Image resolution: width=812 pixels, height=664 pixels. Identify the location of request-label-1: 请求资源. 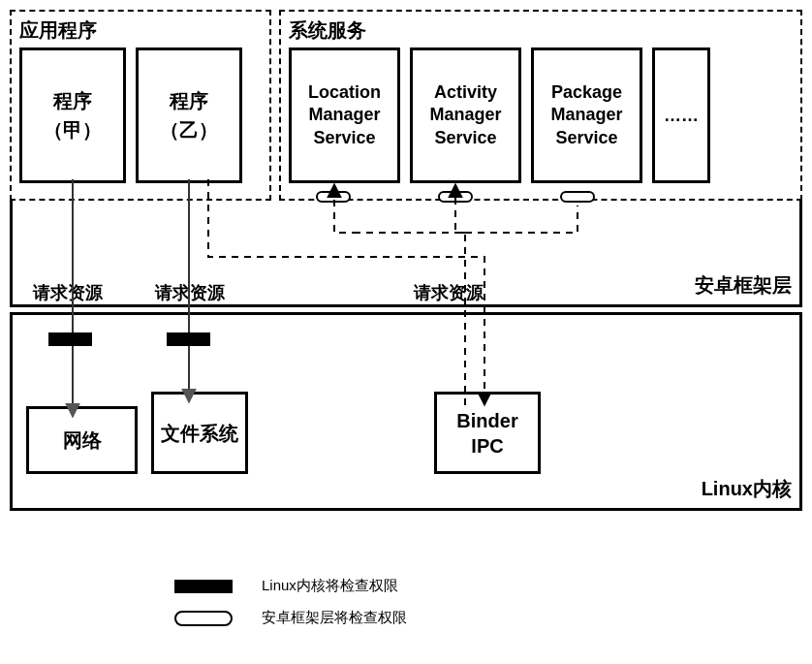
(68, 293).